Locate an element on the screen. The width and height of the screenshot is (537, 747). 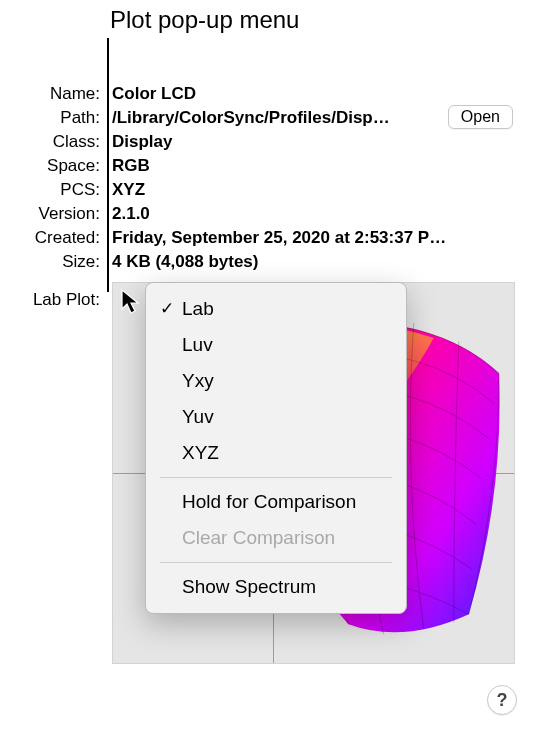
row-class: Class: Display is located at coordinates (266, 142).